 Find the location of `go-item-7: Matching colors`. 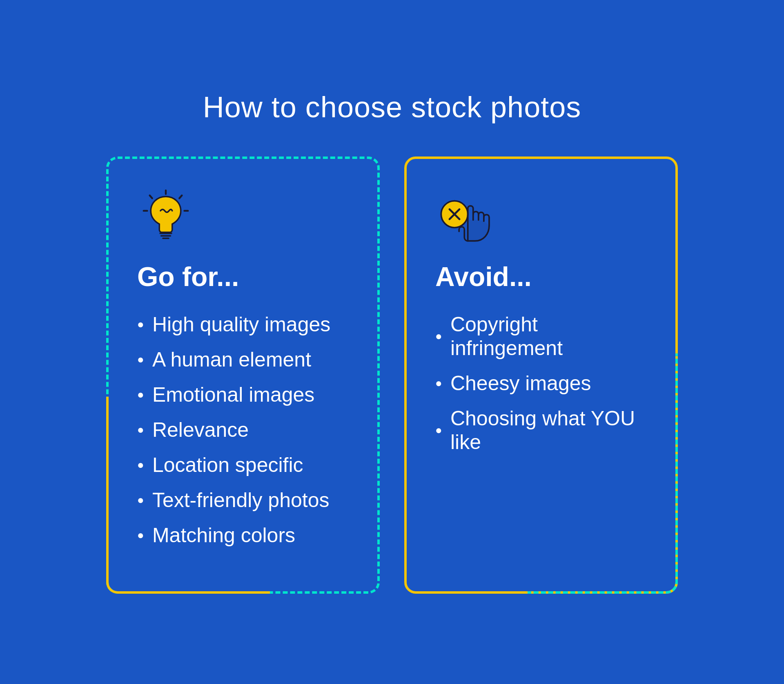

go-item-7: Matching colors is located at coordinates (243, 535).